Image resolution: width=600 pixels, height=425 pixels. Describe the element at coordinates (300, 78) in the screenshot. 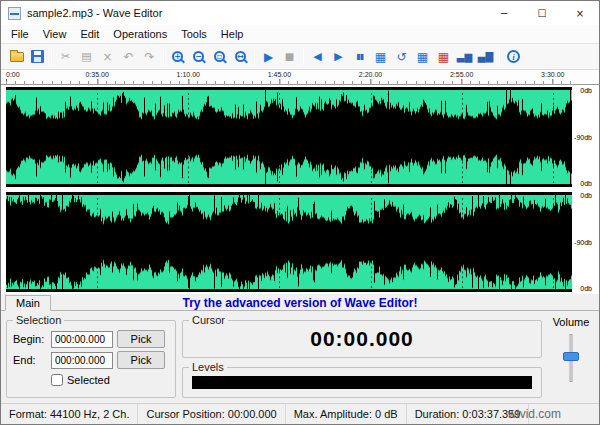

I see `timeline-ruler: 0:00 0:35.00 1:10.00 1:45.00 2:20.00 2:5…` at that location.